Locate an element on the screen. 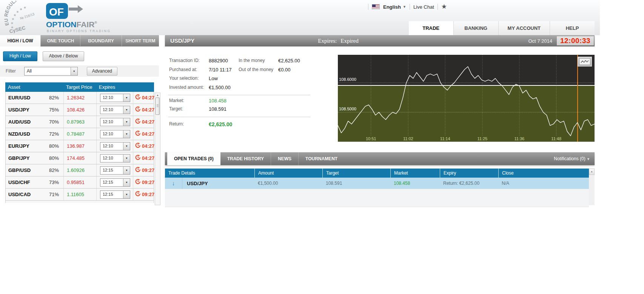 The height and width of the screenshot is (294, 644). top-header: EU REGULATED ★ ★ ★ ★ ★ ★ ★ № 216/13 CySE… is located at coordinates (300, 17).